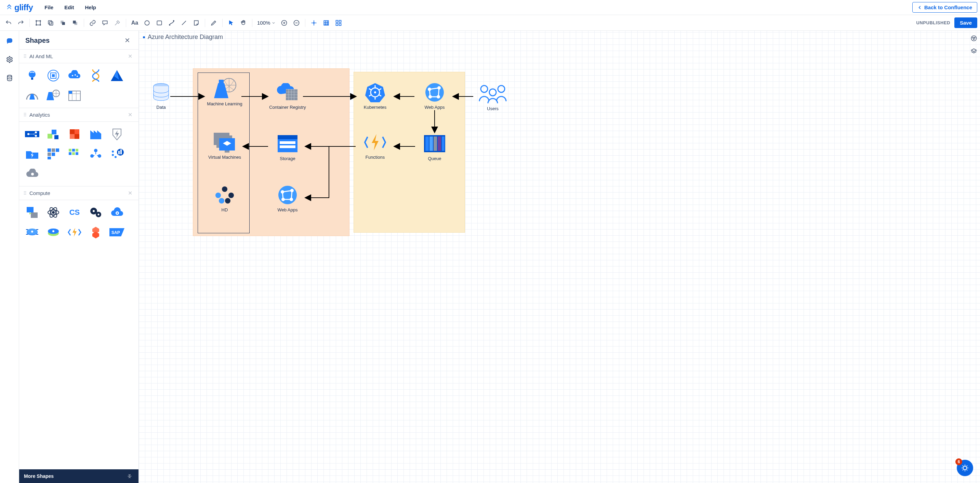 The height and width of the screenshot is (483, 980). I want to click on zoom-out-button, so click(297, 23).